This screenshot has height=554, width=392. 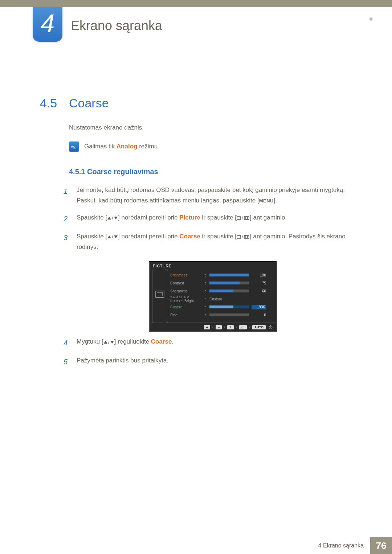 I want to click on menu-label: MENU, so click(x=266, y=201).